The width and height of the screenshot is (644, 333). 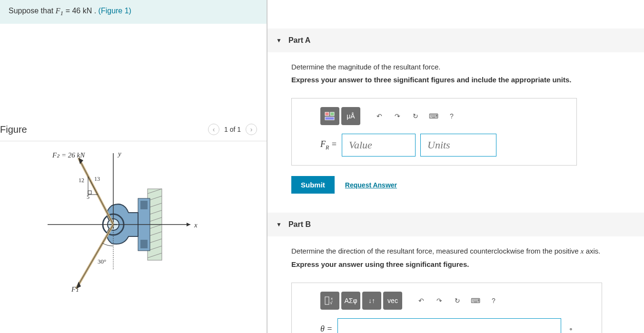 I want to click on tri-5: 5, so click(x=88, y=197).